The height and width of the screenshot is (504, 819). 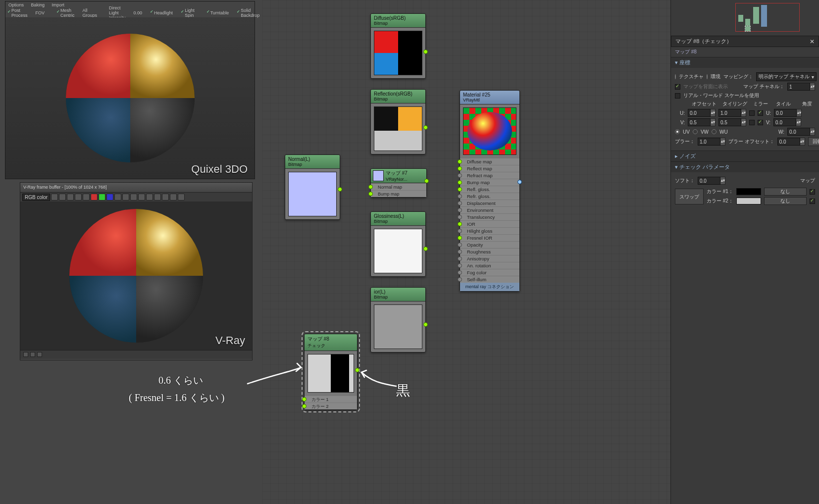 What do you see at coordinates (709, 142) in the screenshot?
I see `blur-input` at bounding box center [709, 142].